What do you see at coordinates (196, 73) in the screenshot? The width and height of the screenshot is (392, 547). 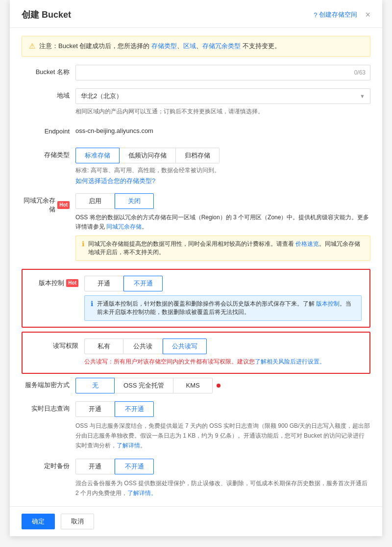 I see `bucket-name-row: Bucket 名称 0/63` at bounding box center [196, 73].